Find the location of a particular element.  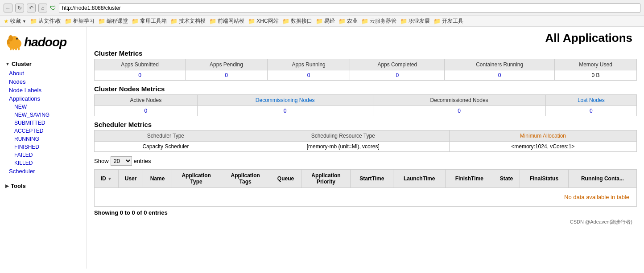

col-id: ID ▼ is located at coordinates (107, 179).